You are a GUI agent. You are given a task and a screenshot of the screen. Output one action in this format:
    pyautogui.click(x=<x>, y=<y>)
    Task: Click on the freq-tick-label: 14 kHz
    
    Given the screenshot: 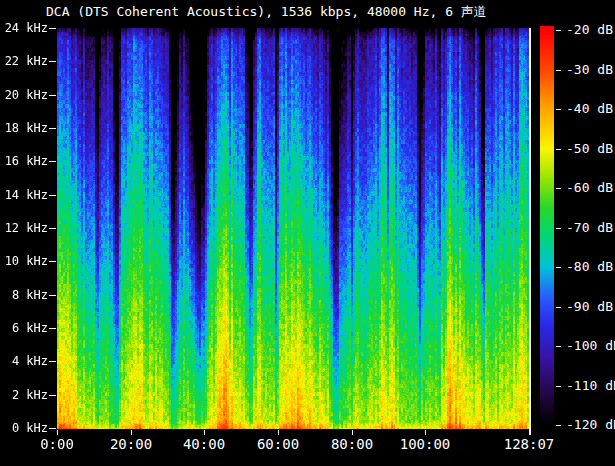 What is the action you would take?
    pyautogui.click(x=24, y=195)
    